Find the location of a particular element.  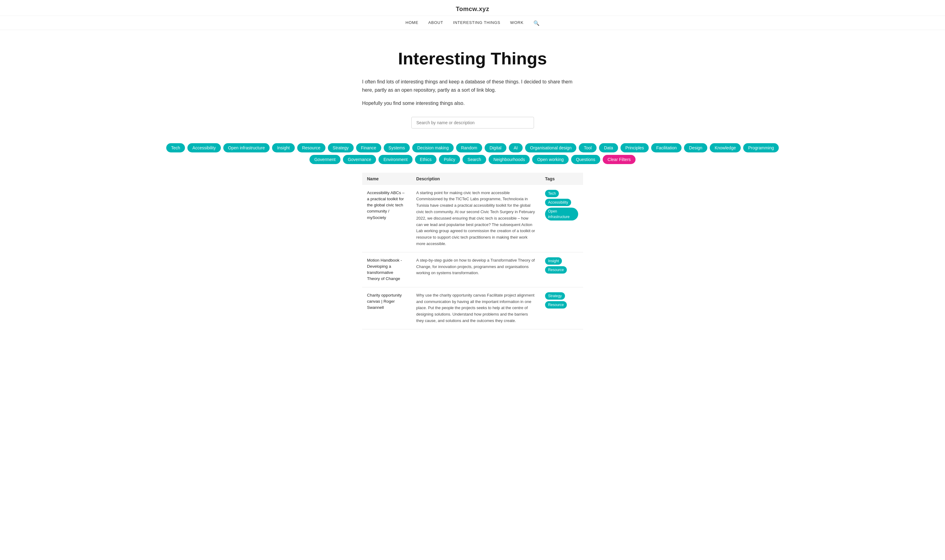

hero-description: I often find lots of interesting things … is located at coordinates (472, 93).